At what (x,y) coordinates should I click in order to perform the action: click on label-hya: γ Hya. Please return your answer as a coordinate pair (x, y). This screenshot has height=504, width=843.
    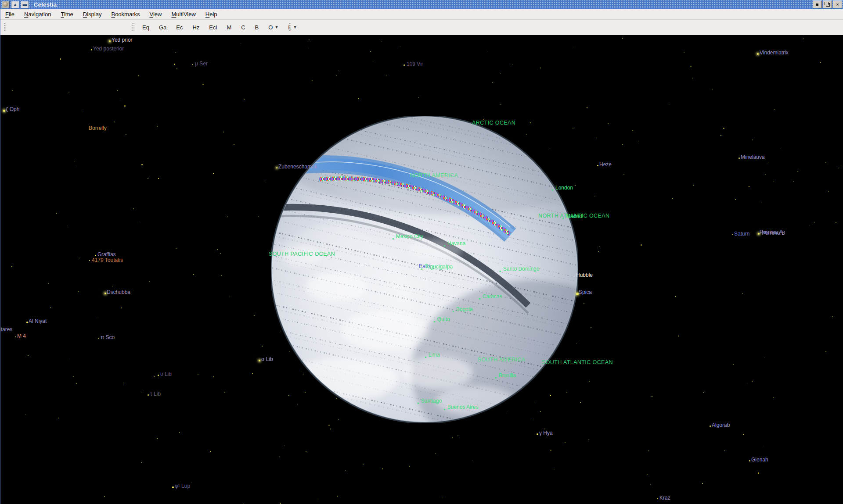
    Looking at the image, I should click on (546, 433).